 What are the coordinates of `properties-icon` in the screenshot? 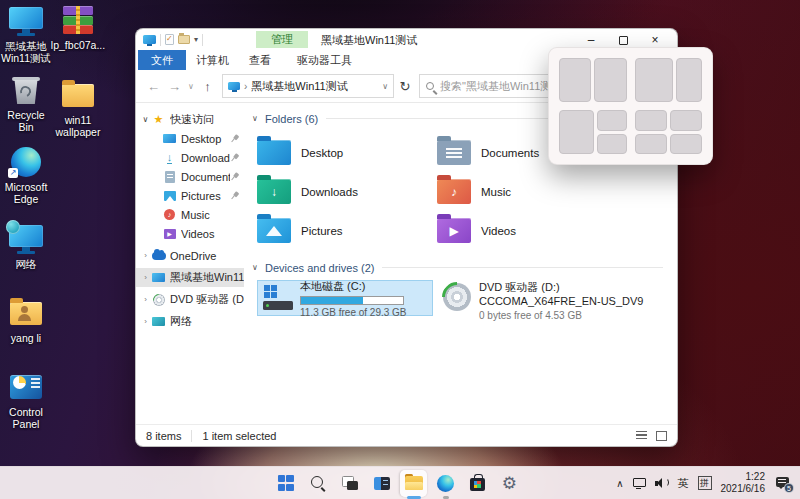 It's located at (170, 40).